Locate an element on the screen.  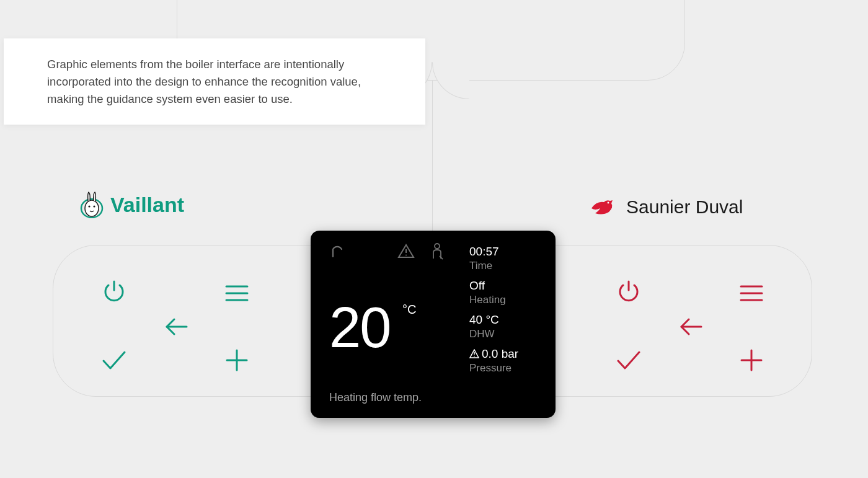
pressure-label: Pressure is located at coordinates (505, 368).